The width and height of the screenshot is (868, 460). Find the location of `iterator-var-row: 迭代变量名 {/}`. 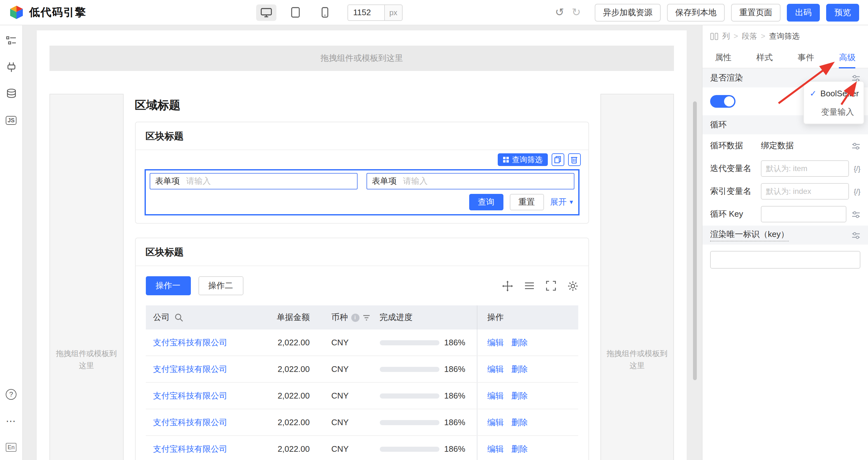

iterator-var-row: 迭代变量名 {/} is located at coordinates (785, 168).